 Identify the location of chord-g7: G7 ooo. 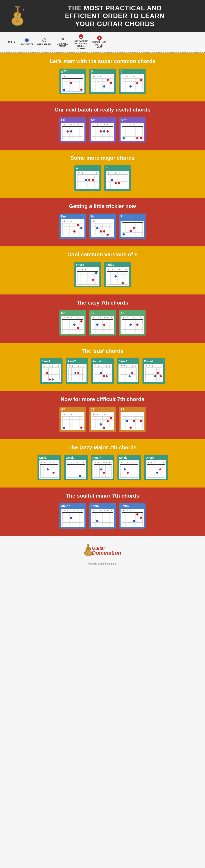
(73, 419).